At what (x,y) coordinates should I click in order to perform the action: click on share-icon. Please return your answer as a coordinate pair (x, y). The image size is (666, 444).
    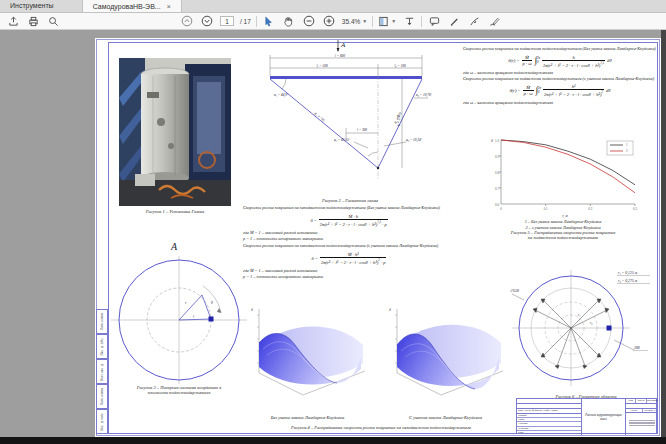
    Looking at the image, I should click on (13, 22).